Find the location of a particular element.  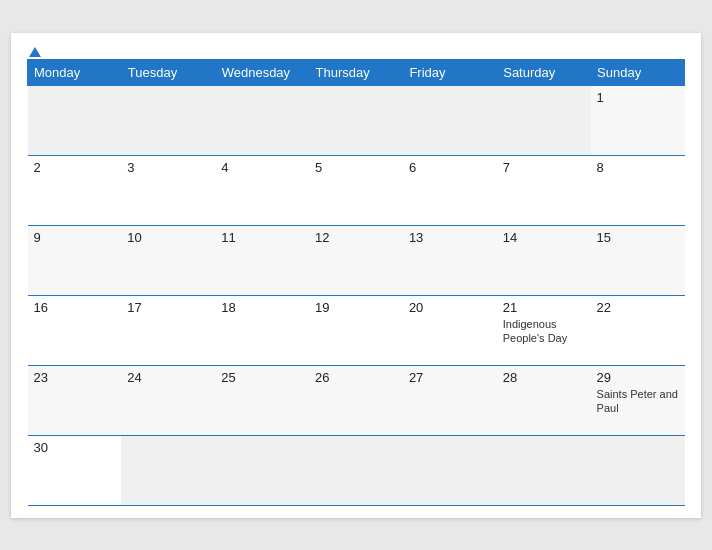

calendar-header-row: Monday Tuesday Wednesday Thursday Friday… is located at coordinates (356, 72).